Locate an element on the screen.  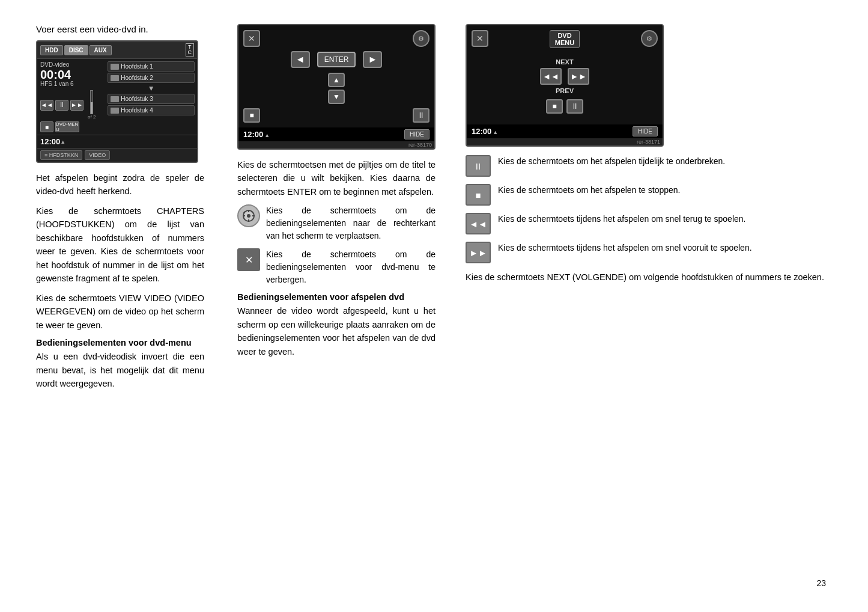
ctrl-text-rewind: Kies de schermtoets tijdens het afspelen… is located at coordinates (622, 219).